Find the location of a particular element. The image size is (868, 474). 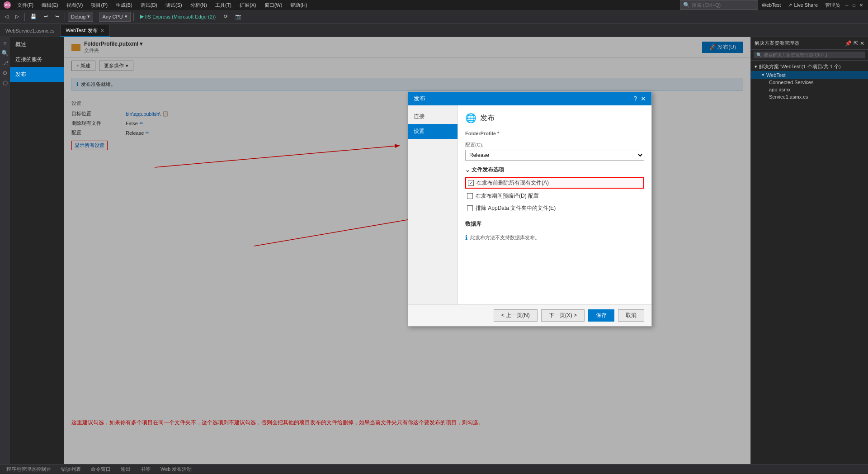

save-button: 保存 is located at coordinates (601, 316).